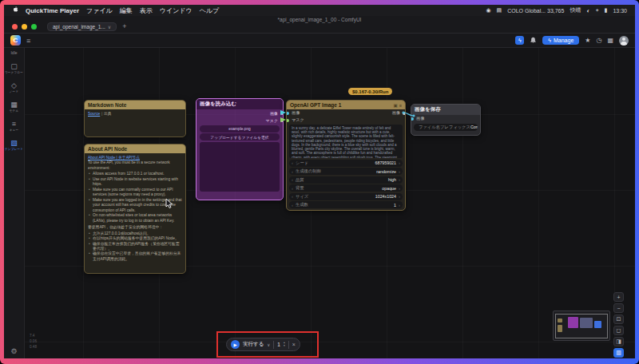 The height and width of the screenshot is (364, 639). Describe the element at coordinates (240, 120) in the screenshot. I see `output-slot-mask: マスク` at that location.